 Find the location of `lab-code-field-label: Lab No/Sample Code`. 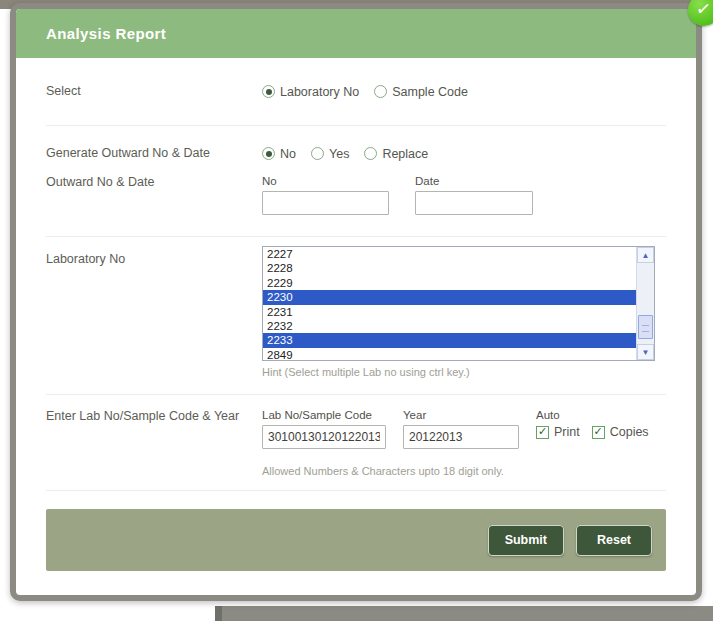

lab-code-field-label: Lab No/Sample Code is located at coordinates (324, 415).